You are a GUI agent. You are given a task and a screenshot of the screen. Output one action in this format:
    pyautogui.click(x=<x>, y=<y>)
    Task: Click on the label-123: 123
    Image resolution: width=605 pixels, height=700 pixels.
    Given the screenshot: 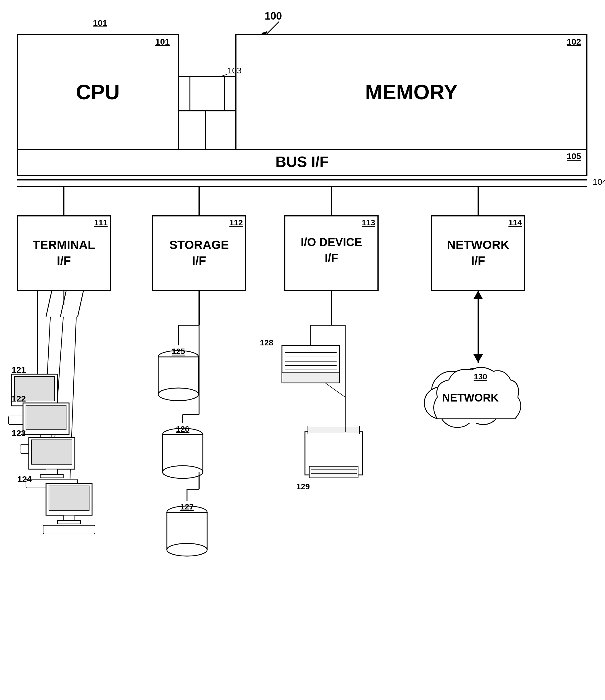 What is the action you would take?
    pyautogui.click(x=19, y=433)
    